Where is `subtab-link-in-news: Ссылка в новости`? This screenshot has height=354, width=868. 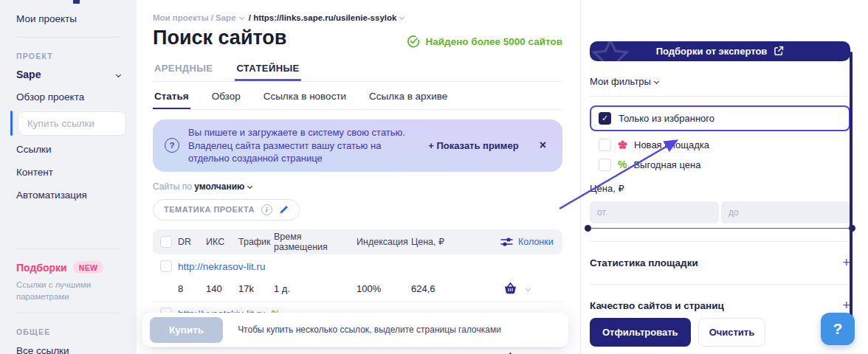 subtab-link-in-news: Ссылка в новости is located at coordinates (305, 99).